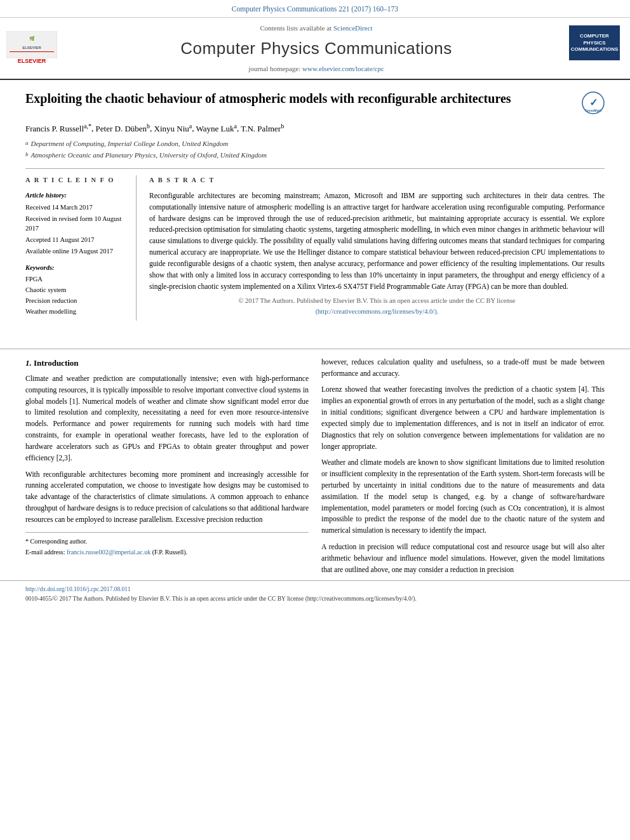 This screenshot has height=840, width=630. I want to click on available-online-date: Available online 19 August 2017, so click(76, 251).